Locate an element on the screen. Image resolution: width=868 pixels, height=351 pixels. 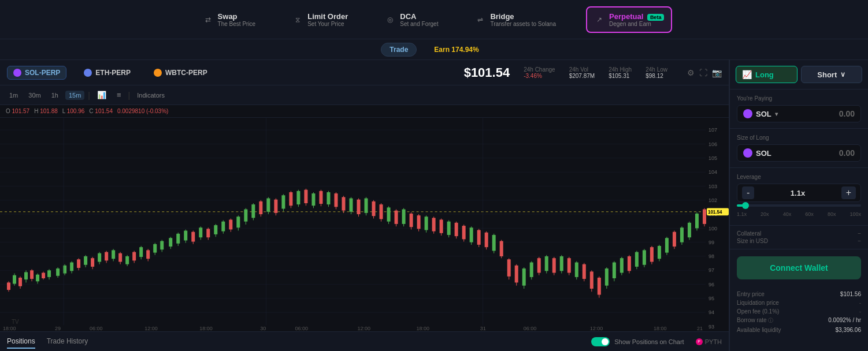
svg-text: 107 is located at coordinates (713, 130).